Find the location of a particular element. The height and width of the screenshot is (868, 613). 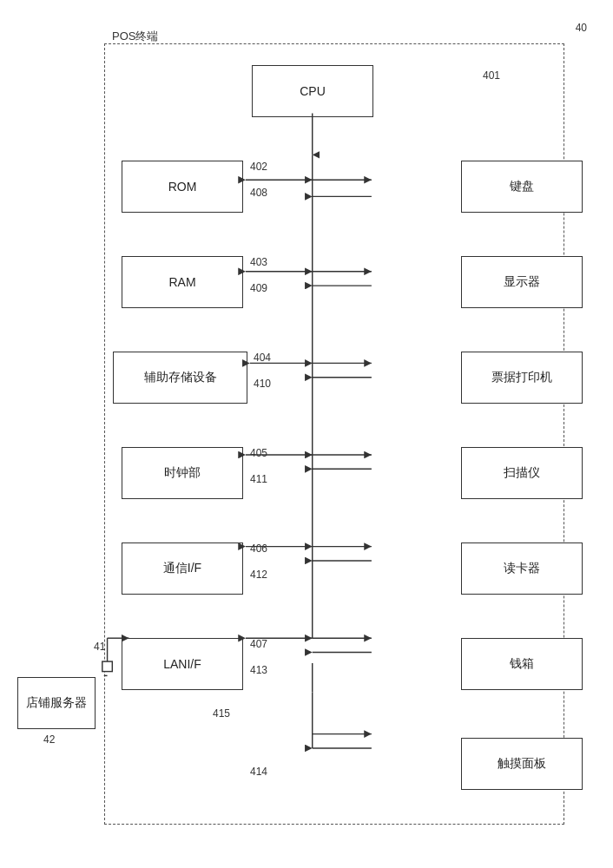

ref-lan: 407 is located at coordinates (259, 644).